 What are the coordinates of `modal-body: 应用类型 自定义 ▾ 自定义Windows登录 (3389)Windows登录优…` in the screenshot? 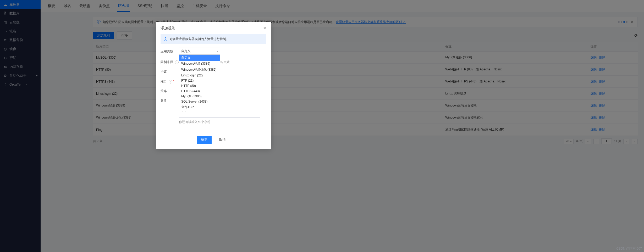 It's located at (213, 90).